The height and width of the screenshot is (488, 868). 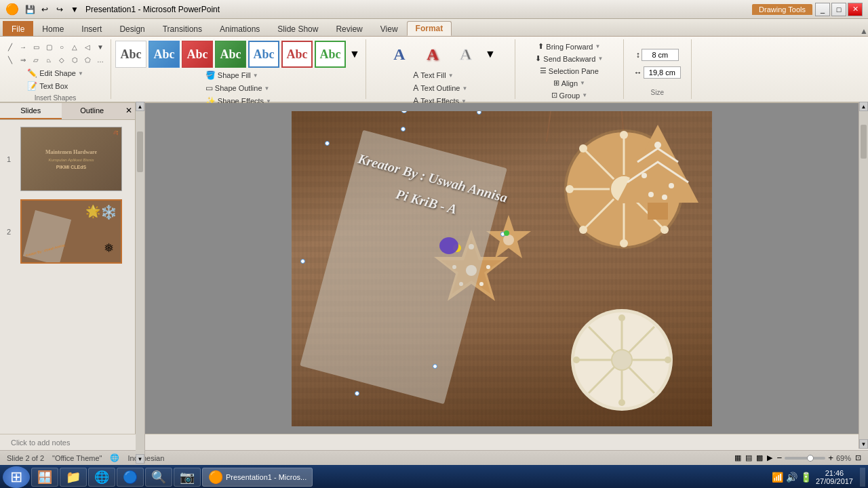 I want to click on align-button: ⊞ Align ▼, so click(x=570, y=83).